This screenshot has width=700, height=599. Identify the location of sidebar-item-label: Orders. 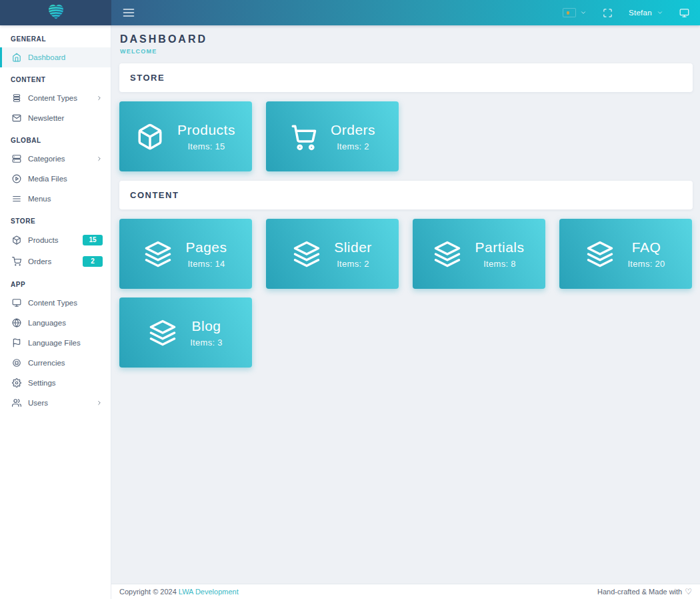
(40, 261).